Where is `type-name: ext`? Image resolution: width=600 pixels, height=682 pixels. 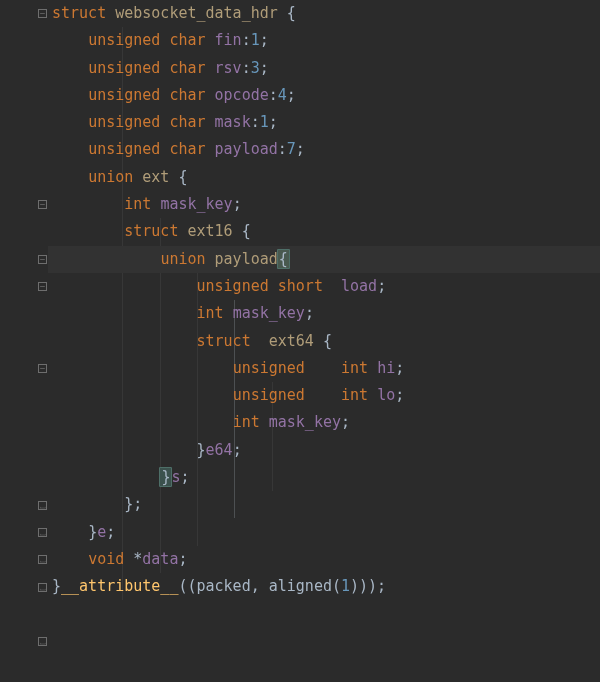 type-name: ext is located at coordinates (156, 177).